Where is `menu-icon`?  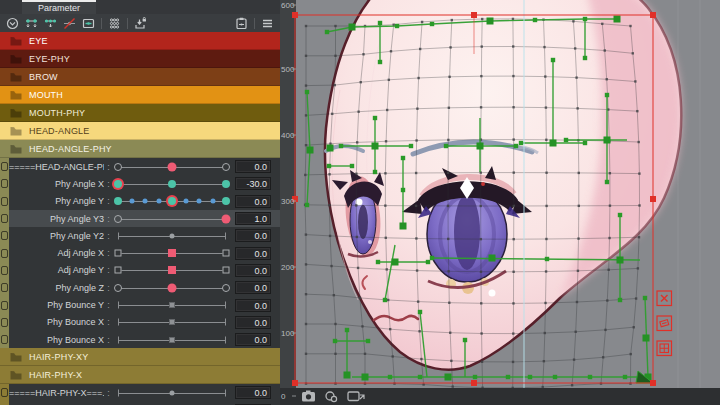
menu-icon is located at coordinates (268, 24).